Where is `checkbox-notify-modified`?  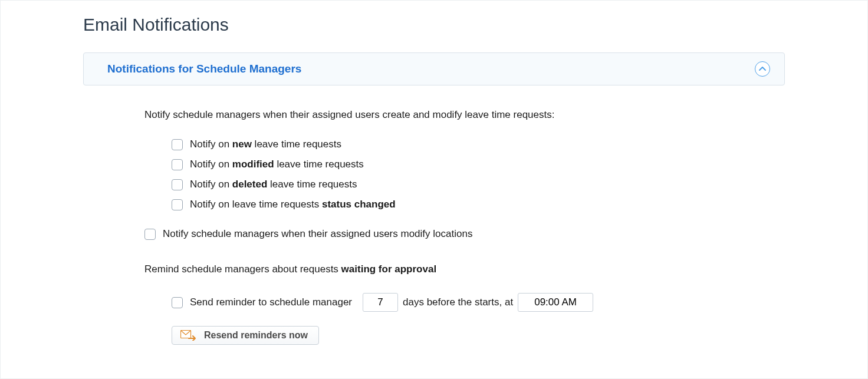 checkbox-notify-modified is located at coordinates (177, 165).